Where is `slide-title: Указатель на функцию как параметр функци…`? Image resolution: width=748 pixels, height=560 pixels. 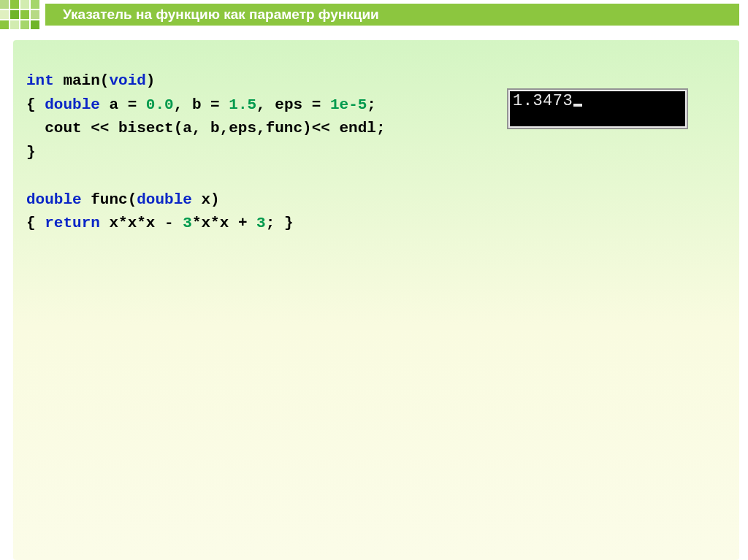
slide-title: Указатель на функцию как параметр функци… is located at coordinates (221, 15).